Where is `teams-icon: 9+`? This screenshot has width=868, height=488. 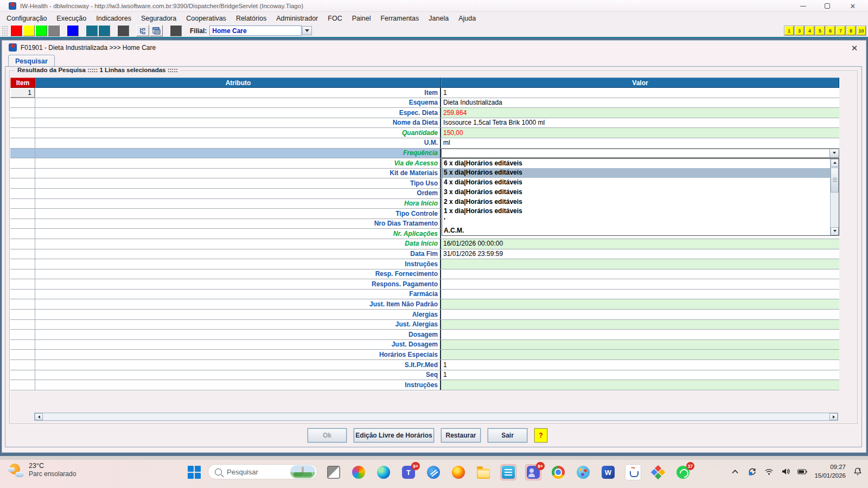 teams-icon: 9+ is located at coordinates (533, 472).